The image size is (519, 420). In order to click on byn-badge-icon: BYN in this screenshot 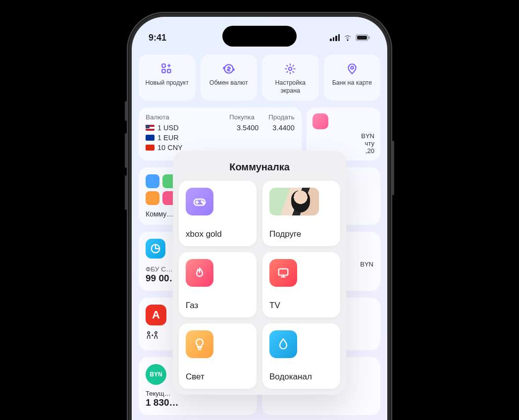, I will do `click(156, 374)`.